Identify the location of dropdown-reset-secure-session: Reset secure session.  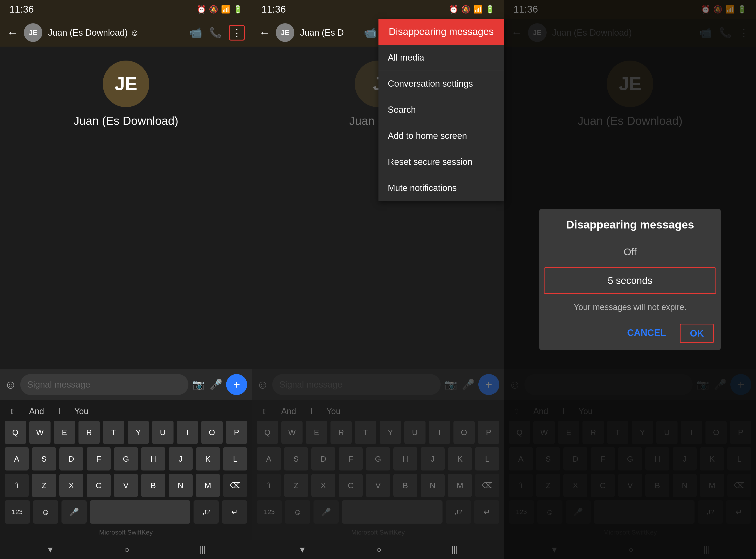
(441, 162).